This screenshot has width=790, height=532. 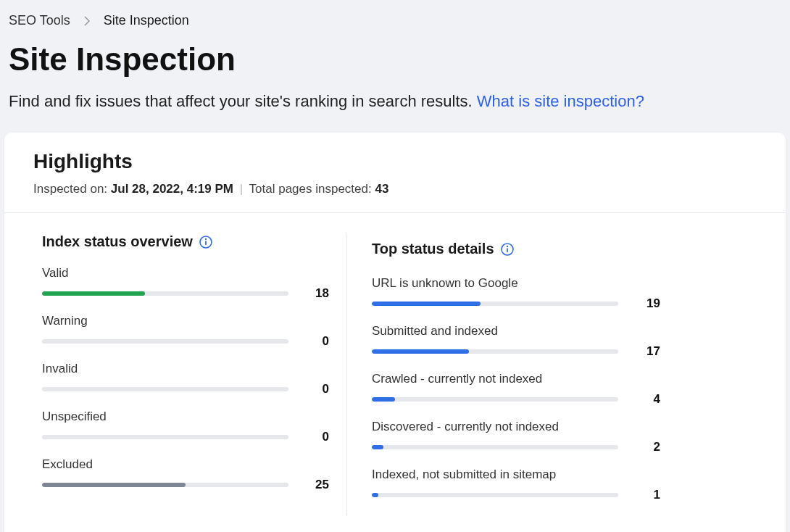 What do you see at coordinates (186, 465) in the screenshot?
I see `bar-label: Excluded` at bounding box center [186, 465].